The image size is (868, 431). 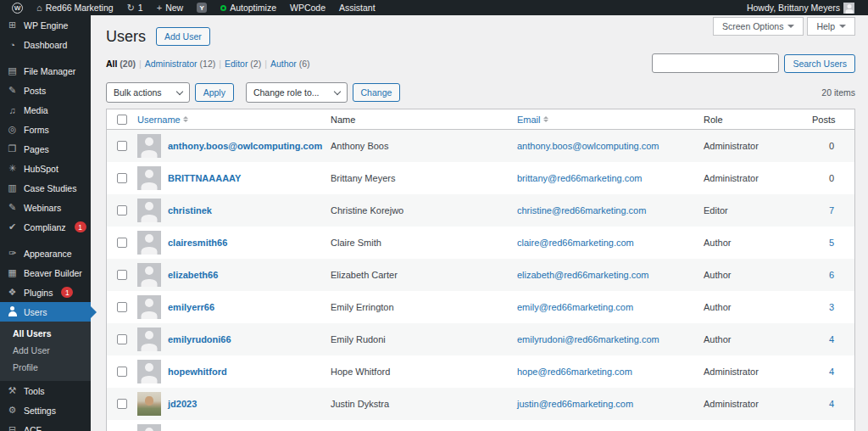 I want to click on change-button: Change, so click(x=376, y=92).